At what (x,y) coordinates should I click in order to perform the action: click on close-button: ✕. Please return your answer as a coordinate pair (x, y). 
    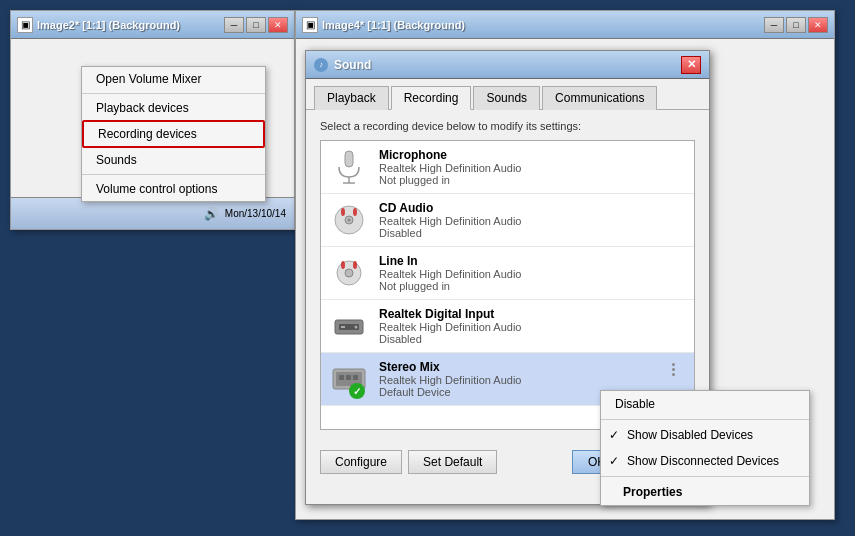
    Looking at the image, I should click on (278, 25).